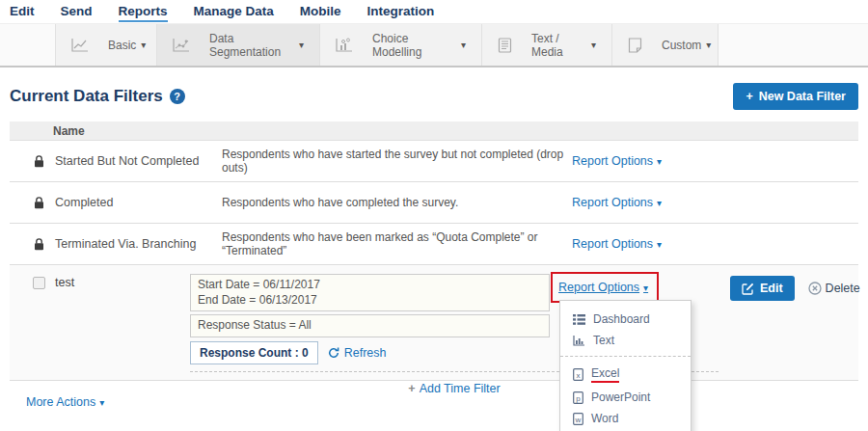 The height and width of the screenshot is (431, 868). What do you see at coordinates (625, 319) in the screenshot?
I see `dropdown-item-dashboard: Dashboard` at bounding box center [625, 319].